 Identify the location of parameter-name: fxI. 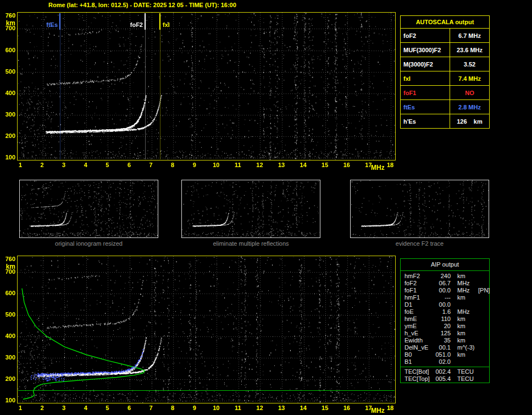
(425, 79).